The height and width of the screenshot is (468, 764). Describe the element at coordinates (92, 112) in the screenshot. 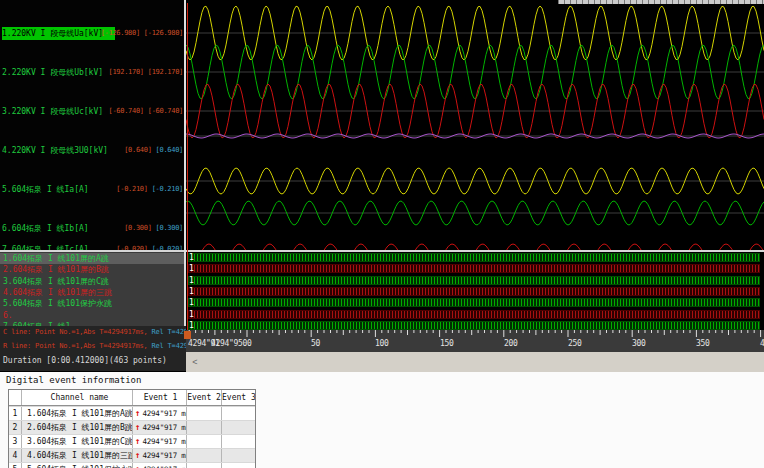

I see `analog-channel-row: 3.220KV I 段母线Uc[kV][-60.740][-60.740]` at that location.